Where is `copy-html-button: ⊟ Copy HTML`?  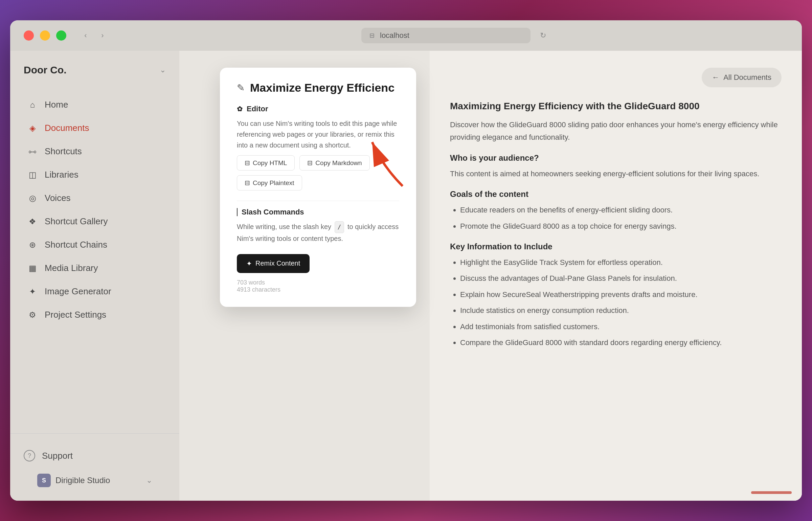 copy-html-button: ⊟ Copy HTML is located at coordinates (266, 163).